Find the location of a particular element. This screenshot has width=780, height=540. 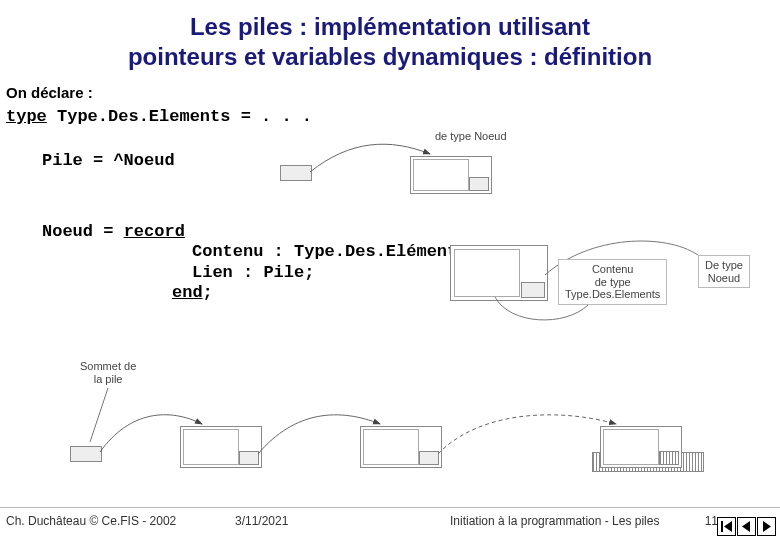

nav-first-button is located at coordinates (726, 526).